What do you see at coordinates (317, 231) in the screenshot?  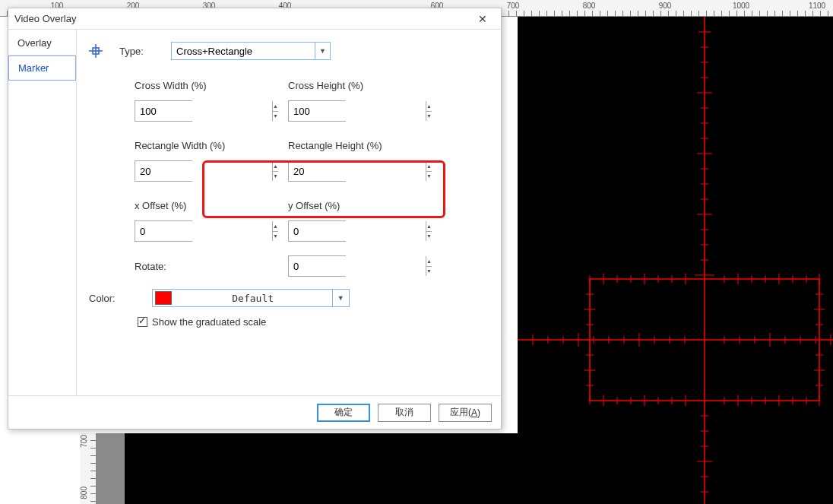 I see `yoffset-spinner: ▲▼` at bounding box center [317, 231].